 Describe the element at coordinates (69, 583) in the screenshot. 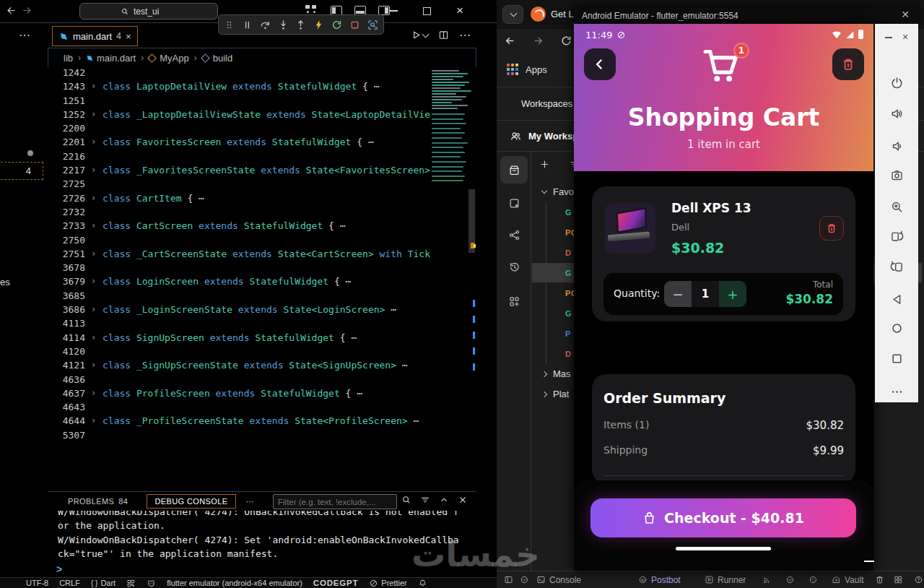

I see `statusbar-crlf: CRLF` at that location.